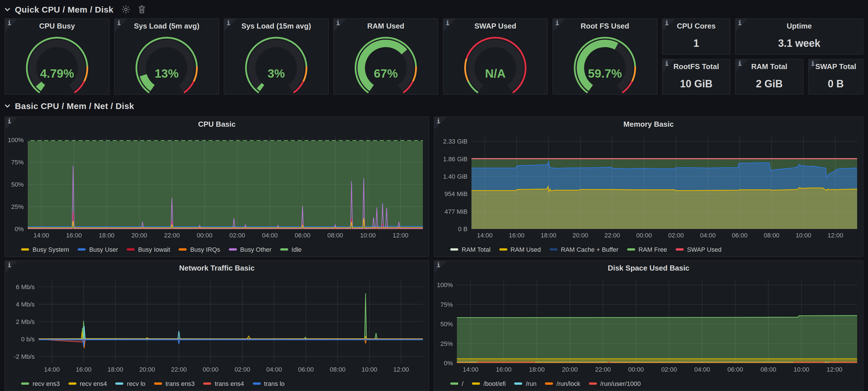 The width and height of the screenshot is (868, 391). Describe the element at coordinates (51, 249) in the screenshot. I see `legend-label: Busy System` at that location.